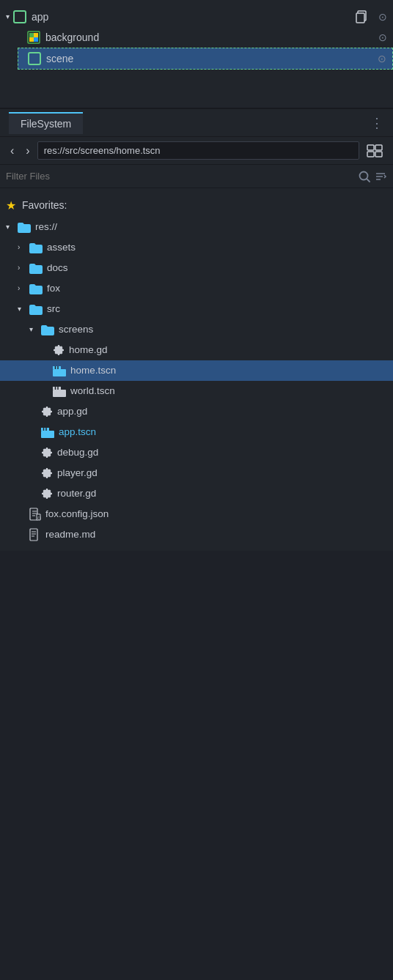  What do you see at coordinates (198, 151) in the screenshot?
I see `path-input` at bounding box center [198, 151].